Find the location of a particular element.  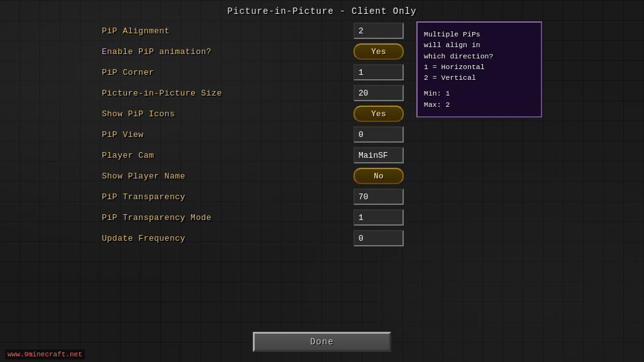

setting-row: PiP Transparency70 is located at coordinates (253, 197).